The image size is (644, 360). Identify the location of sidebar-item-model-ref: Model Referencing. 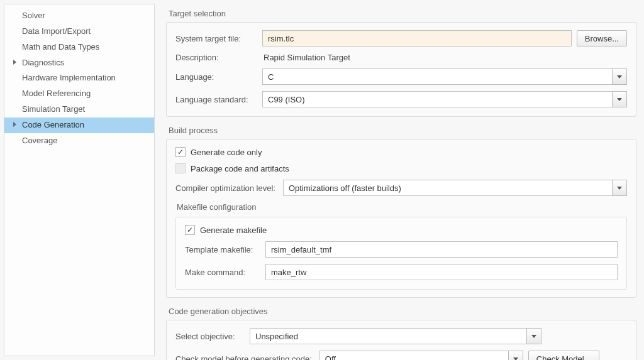
(79, 94).